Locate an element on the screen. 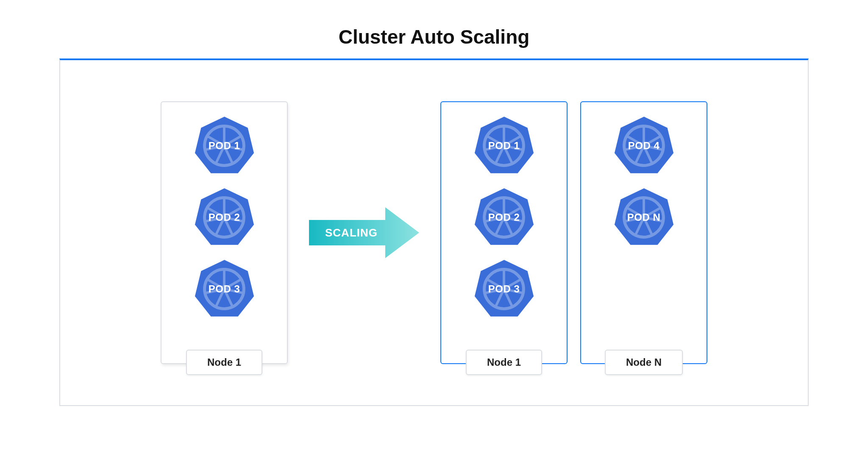  node-card-after-n: POD 4 POD N Node N is located at coordinates (644, 233).